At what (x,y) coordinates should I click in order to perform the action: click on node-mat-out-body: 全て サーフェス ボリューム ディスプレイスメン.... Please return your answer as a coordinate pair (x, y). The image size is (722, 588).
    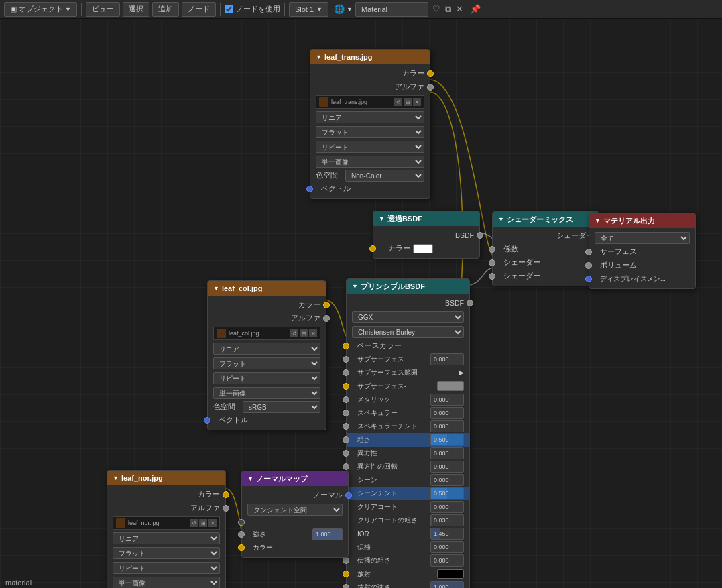
    Looking at the image, I should click on (642, 258).